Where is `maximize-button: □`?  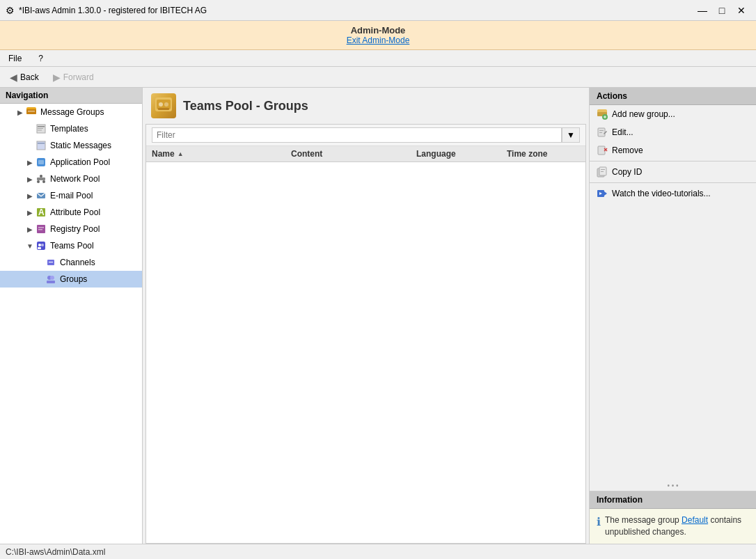 maximize-button: □ is located at coordinates (722, 10).